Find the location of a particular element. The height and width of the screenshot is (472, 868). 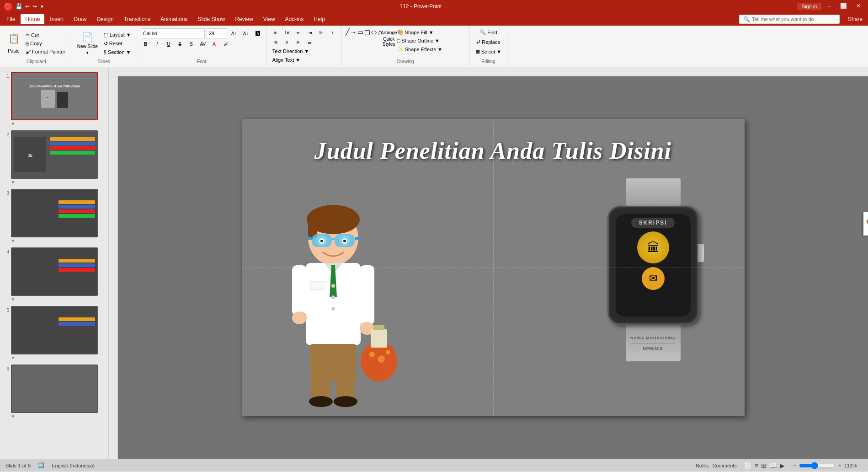

slide-preview-2: 👨‍🔬 is located at coordinates (54, 155).